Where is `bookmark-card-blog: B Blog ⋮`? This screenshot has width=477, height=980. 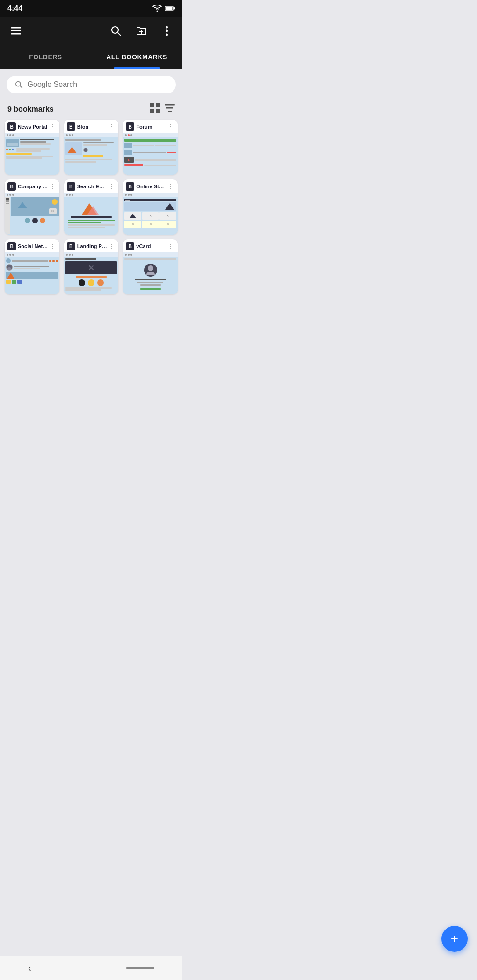 bookmark-card-blog: B Blog ⋮ is located at coordinates (92, 147).